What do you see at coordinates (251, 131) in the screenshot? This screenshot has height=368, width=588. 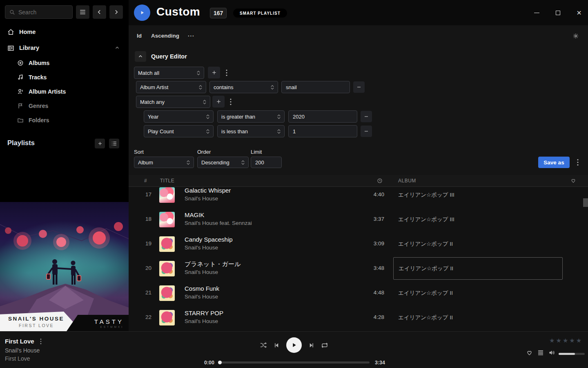 I see `rule-operator-select: is less than` at bounding box center [251, 131].